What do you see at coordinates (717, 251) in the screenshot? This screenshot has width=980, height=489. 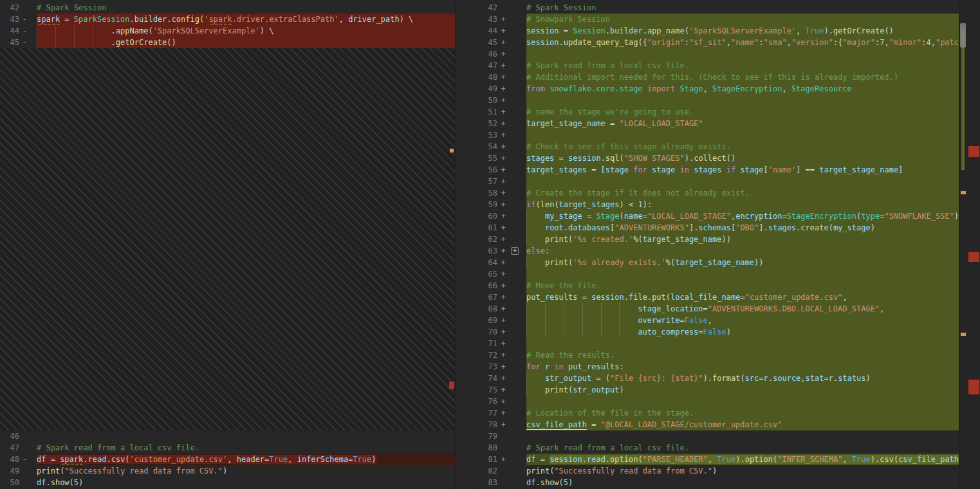 I see `code-line: 63++else:` at bounding box center [717, 251].